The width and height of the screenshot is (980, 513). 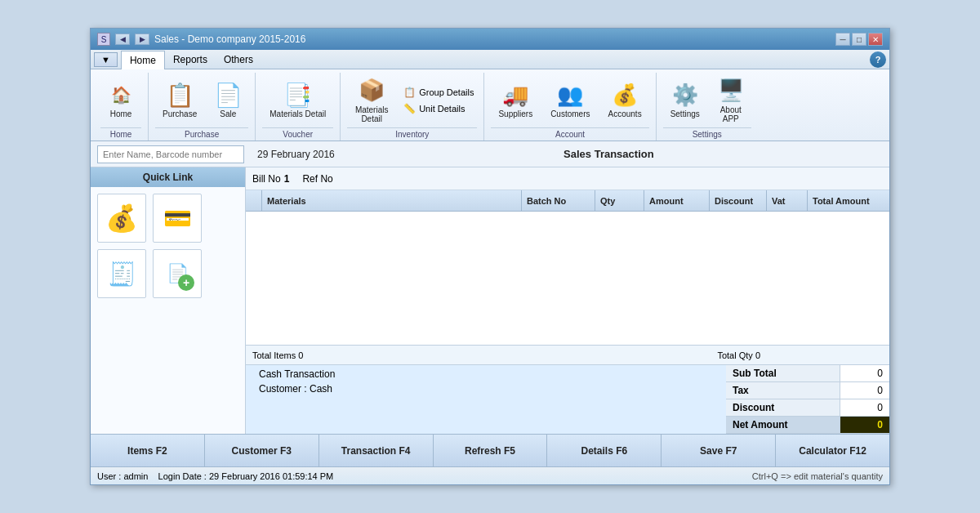 I want to click on minimize-btn: ─, so click(x=843, y=39).